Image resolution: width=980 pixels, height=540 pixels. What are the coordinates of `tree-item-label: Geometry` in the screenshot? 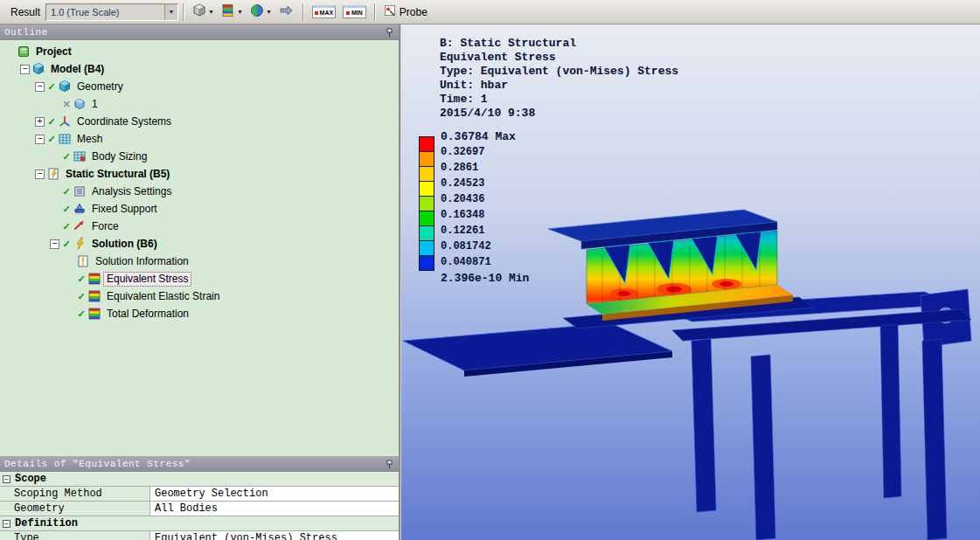 It's located at (100, 87).